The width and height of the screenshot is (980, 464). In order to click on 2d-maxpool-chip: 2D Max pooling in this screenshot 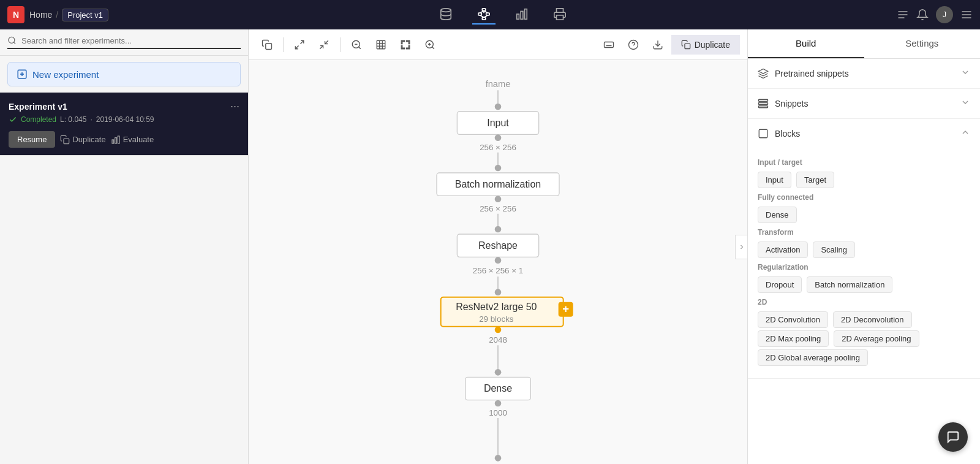, I will do `click(793, 338)`.